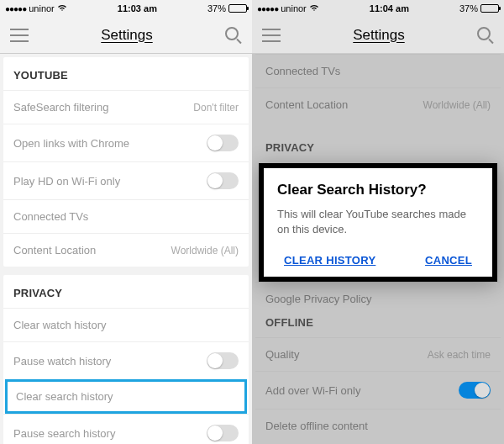 The width and height of the screenshot is (504, 444). What do you see at coordinates (223, 143) in the screenshot?
I see `toggle-open-links` at bounding box center [223, 143].